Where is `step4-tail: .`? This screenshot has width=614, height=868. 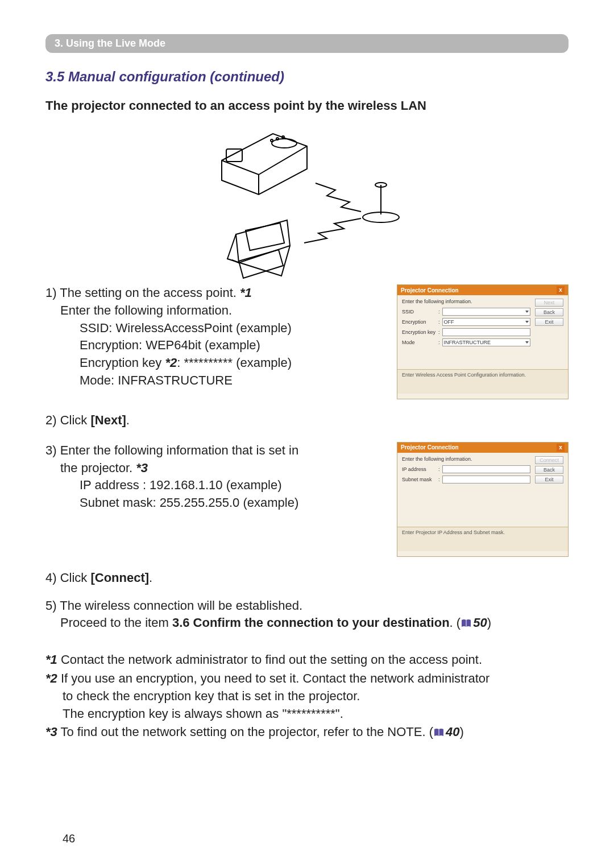 step4-tail: . is located at coordinates (151, 578).